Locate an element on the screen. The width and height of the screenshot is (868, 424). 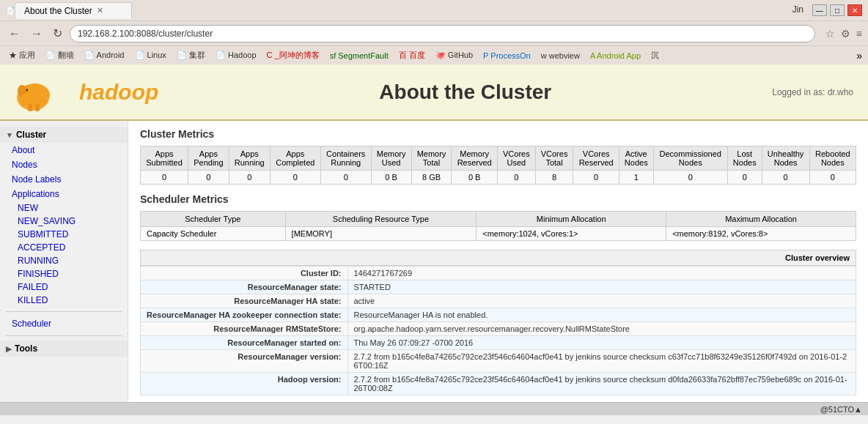
td-unhealthy-nodes: 0 is located at coordinates (786, 177).